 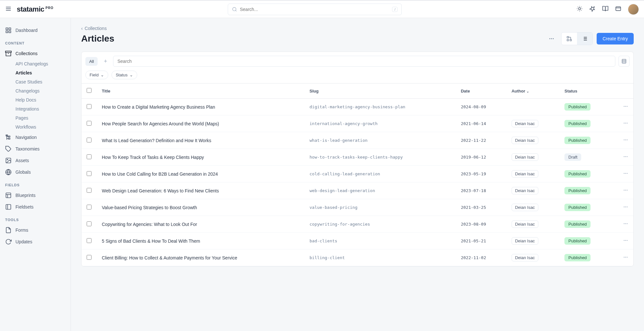 I want to click on sidebar-item-dashboard: Dashboard, so click(x=35, y=30).